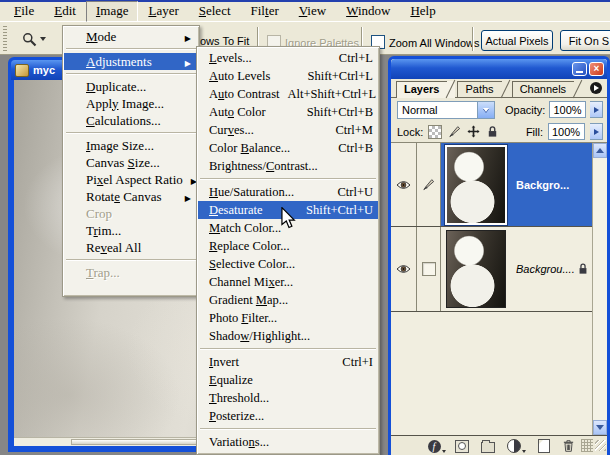 The height and width of the screenshot is (455, 610). What do you see at coordinates (446, 110) in the screenshot?
I see `blend-mode-select: Normal` at bounding box center [446, 110].